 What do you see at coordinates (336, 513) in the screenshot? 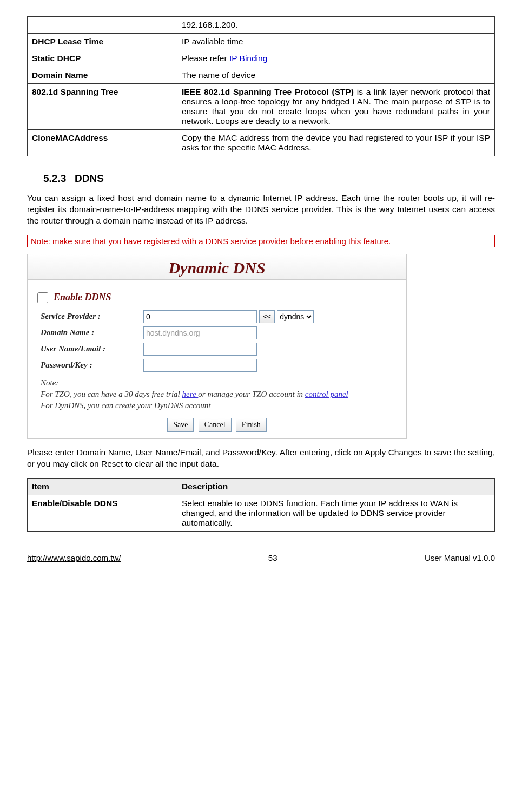
I see `cell-desc: Select enable to use DDNS function. Each…` at bounding box center [336, 513].